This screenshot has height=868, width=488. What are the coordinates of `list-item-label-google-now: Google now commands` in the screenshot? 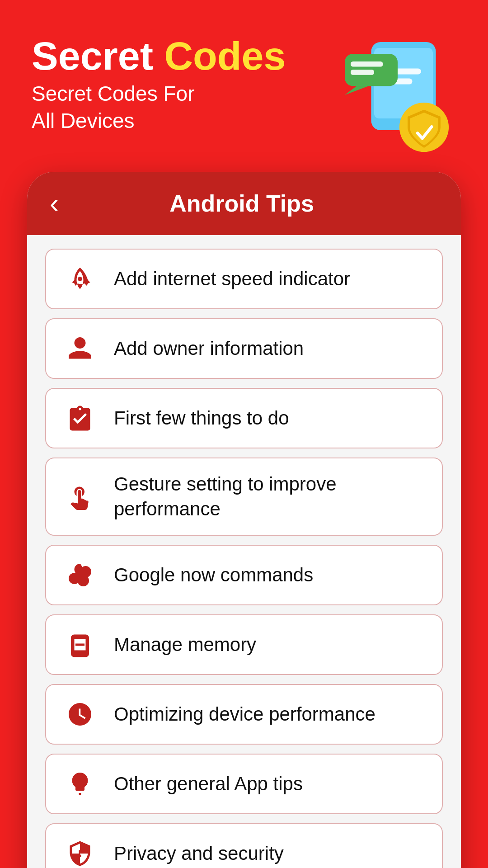 It's located at (213, 575).